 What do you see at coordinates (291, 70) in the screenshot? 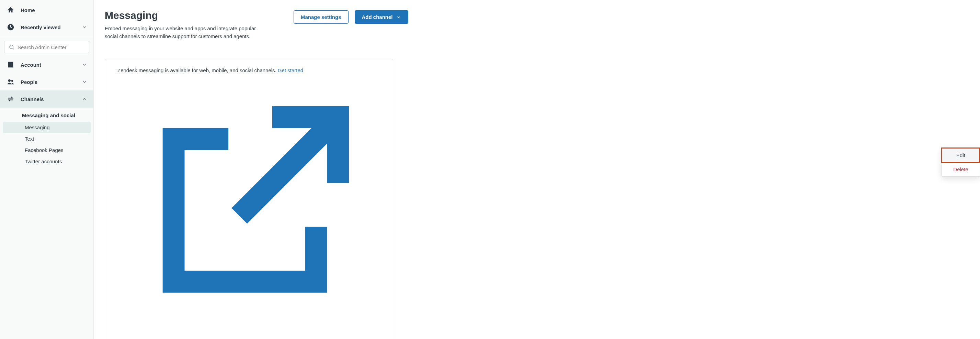
I see `get-started-label: Get started` at bounding box center [291, 70].